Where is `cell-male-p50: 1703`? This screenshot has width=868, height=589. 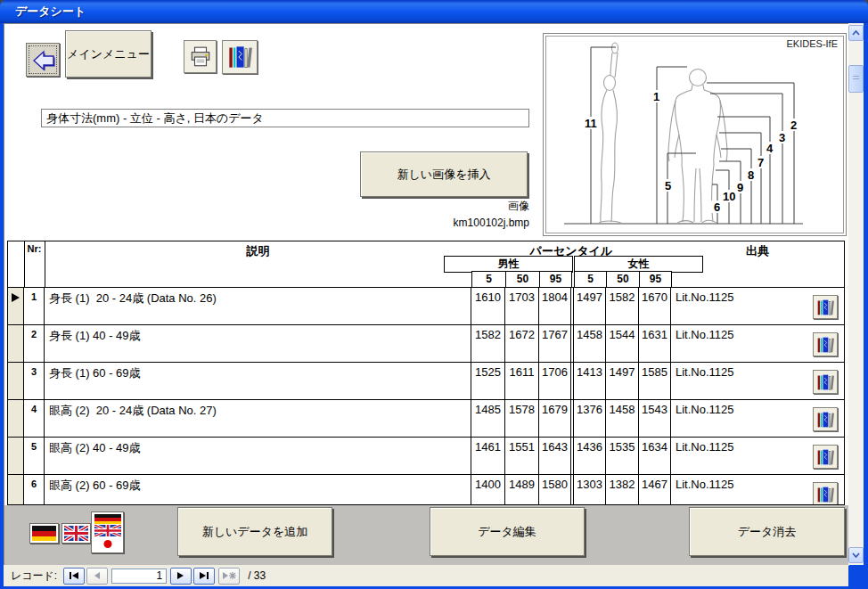 cell-male-p50: 1703 is located at coordinates (522, 307).